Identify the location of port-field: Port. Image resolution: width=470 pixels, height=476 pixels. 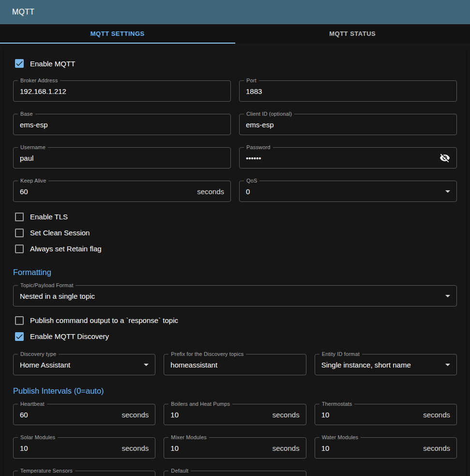
(348, 91).